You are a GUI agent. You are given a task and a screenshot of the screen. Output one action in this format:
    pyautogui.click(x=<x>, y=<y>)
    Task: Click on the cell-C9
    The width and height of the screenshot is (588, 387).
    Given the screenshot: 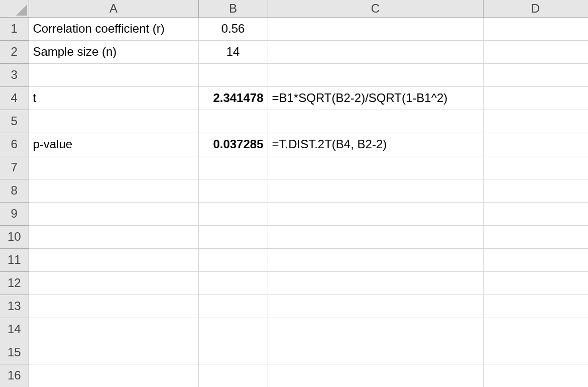 What is the action you would take?
    pyautogui.click(x=376, y=214)
    